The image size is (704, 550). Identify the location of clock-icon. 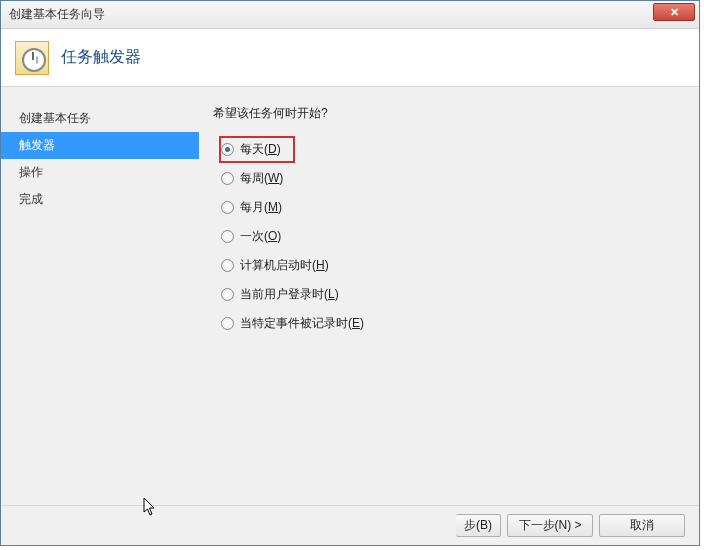
(32, 58).